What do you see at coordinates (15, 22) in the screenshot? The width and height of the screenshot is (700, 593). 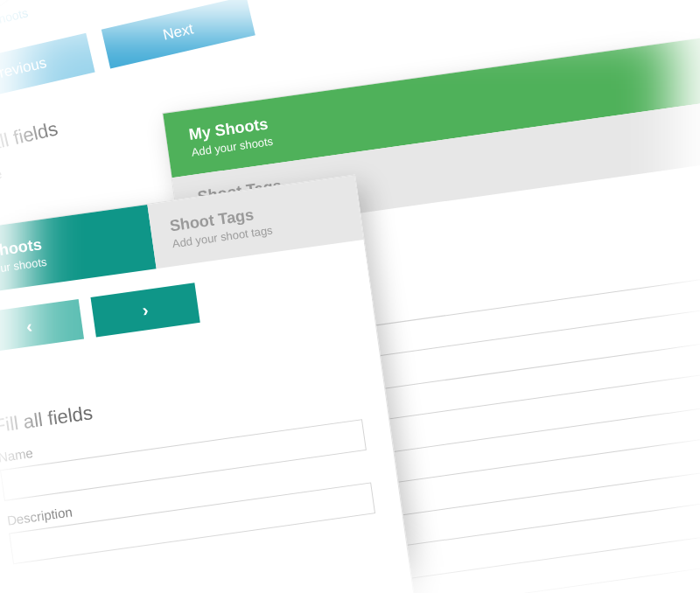 I see `step-caption-my-shoots: Add your shoots` at bounding box center [15, 22].